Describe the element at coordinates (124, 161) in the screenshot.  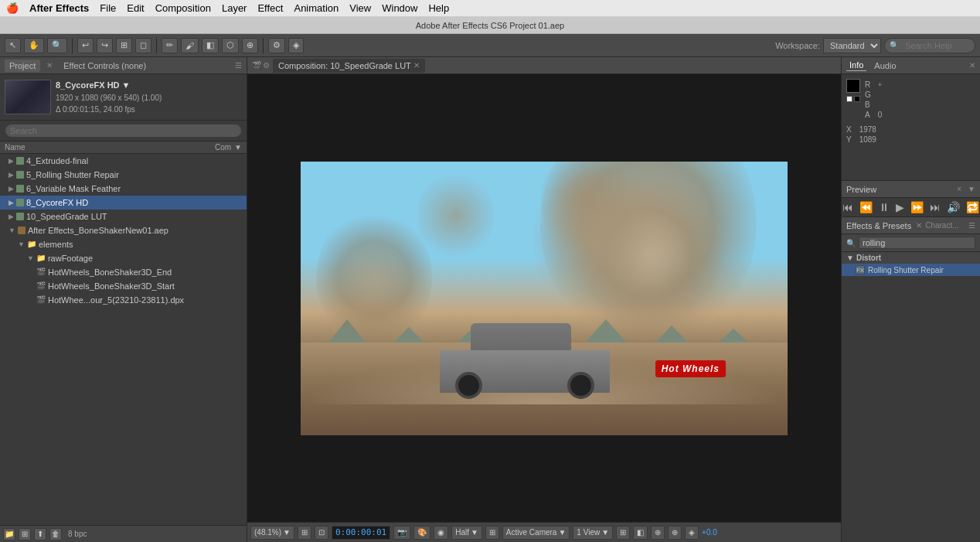
I see `list-item: ▶ 4_Extruded-final` at that location.